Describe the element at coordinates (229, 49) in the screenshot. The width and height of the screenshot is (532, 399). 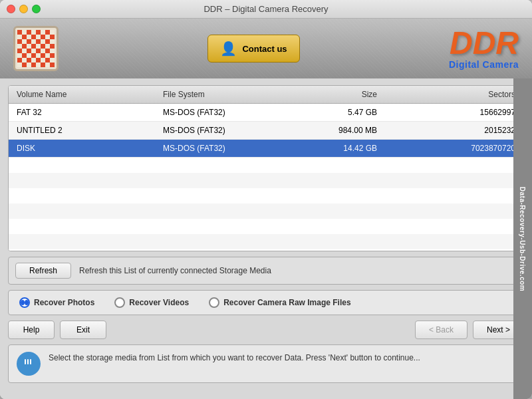
I see `contact-icon: 👤` at that location.